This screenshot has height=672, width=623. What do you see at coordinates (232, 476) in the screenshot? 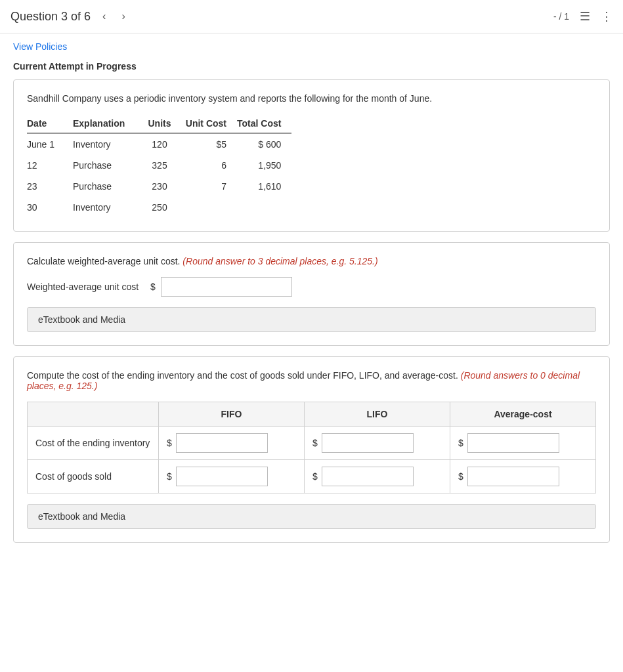
I see `cost-input-cell-1-0: $` at bounding box center [232, 476].